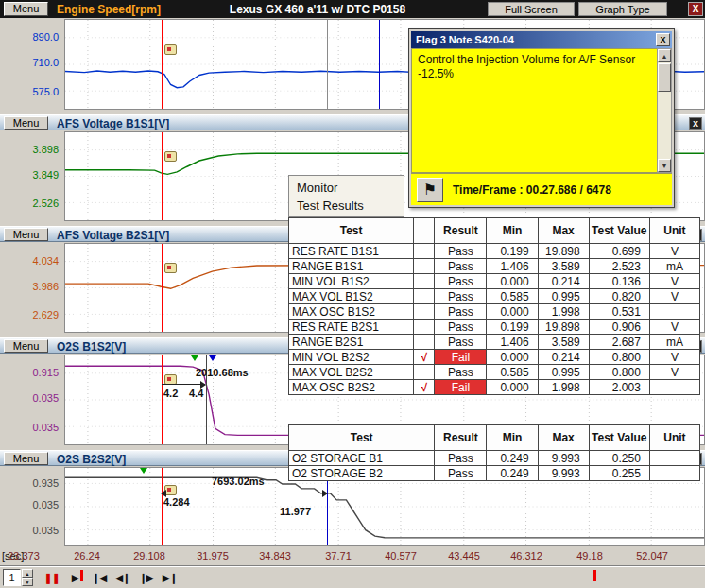  I want to click on pause-button: ❚❚, so click(51, 578).